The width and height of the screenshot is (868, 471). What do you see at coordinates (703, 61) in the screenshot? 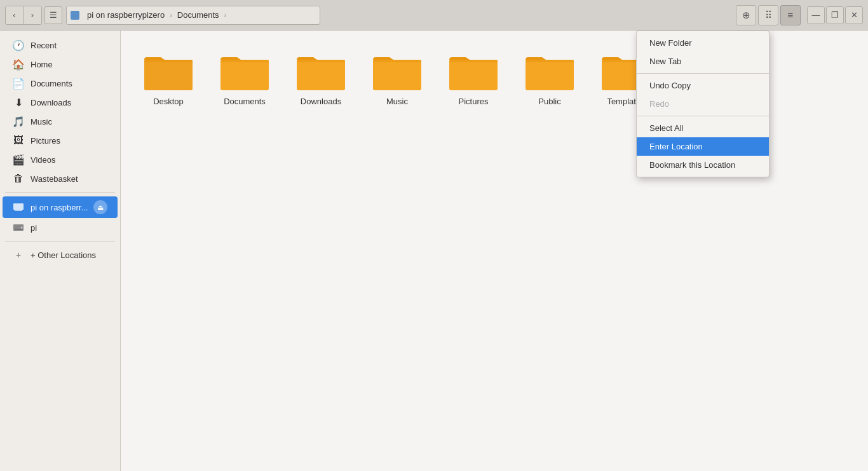
I see `cm-new-tab: New Tab` at bounding box center [703, 61].